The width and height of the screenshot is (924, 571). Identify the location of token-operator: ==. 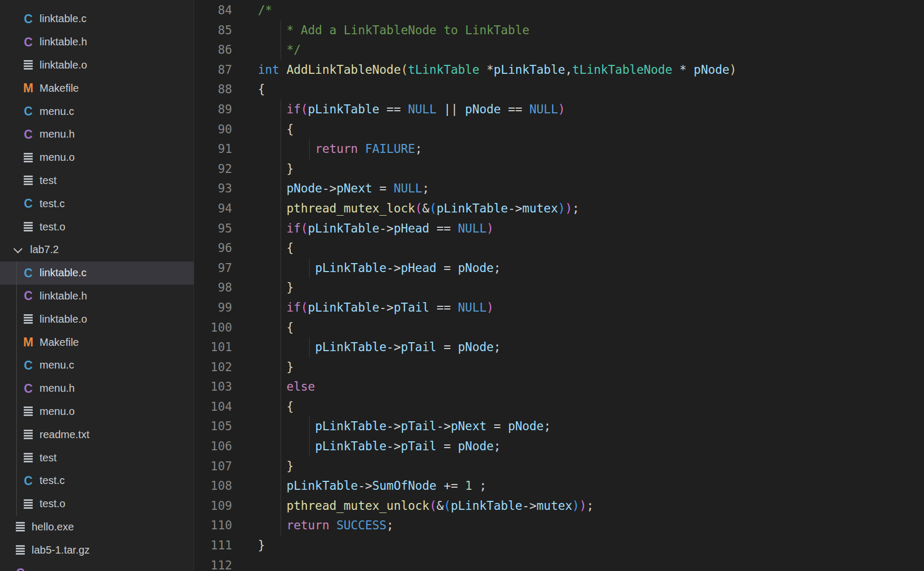
(515, 109).